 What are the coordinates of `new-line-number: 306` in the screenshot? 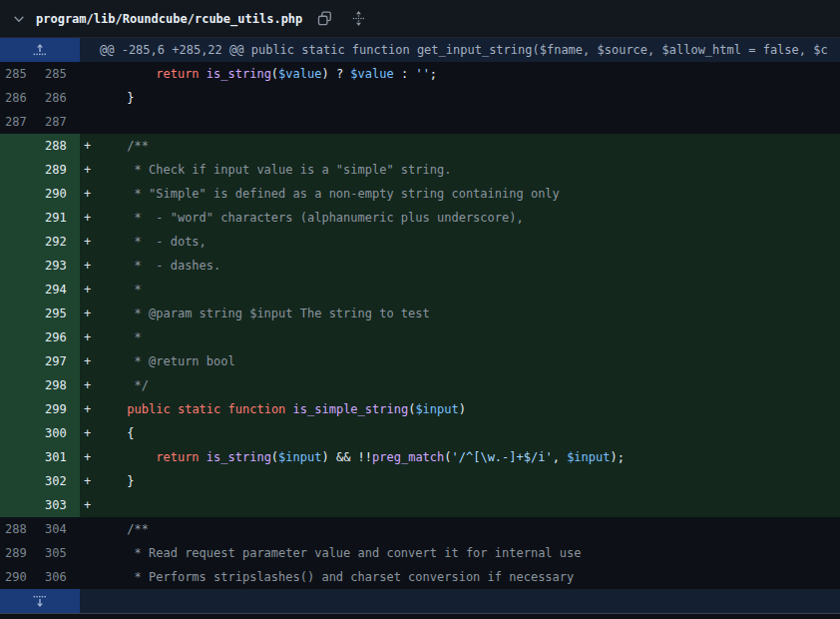 It's located at (60, 577).